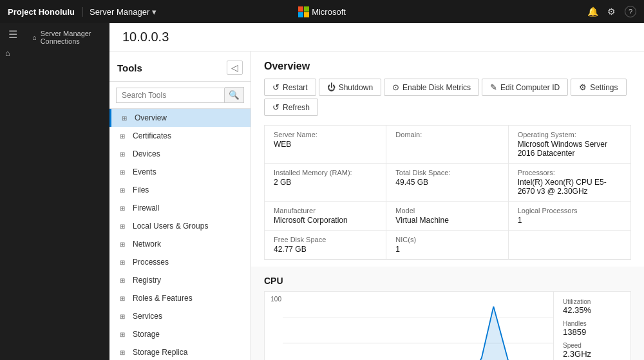 The image size is (644, 360). I want to click on action-btn-settings: ⚙Settings, so click(598, 88).